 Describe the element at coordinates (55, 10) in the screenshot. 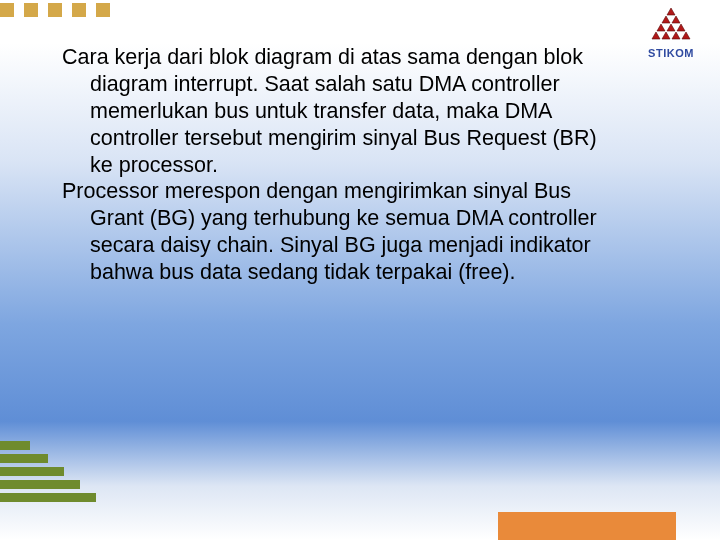

I see `top-decor-squares` at that location.